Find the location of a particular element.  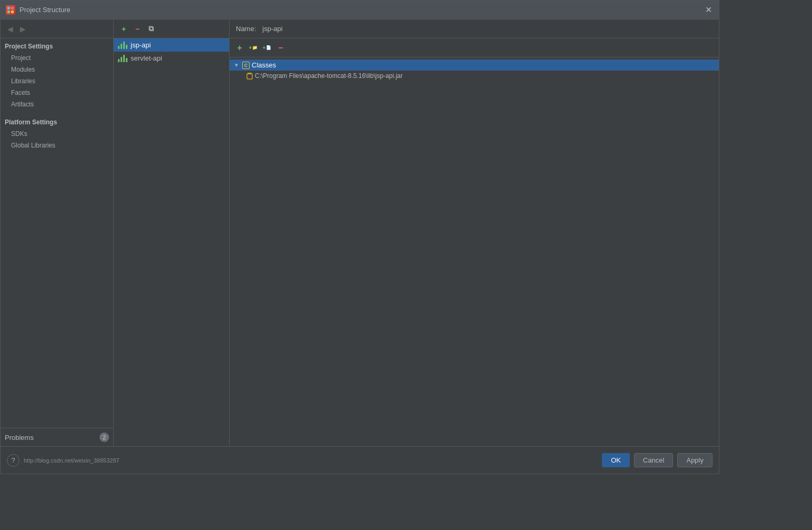

bottom-bar: ? http://blog.csdn.net/weixin_38853287 O… is located at coordinates (360, 460).